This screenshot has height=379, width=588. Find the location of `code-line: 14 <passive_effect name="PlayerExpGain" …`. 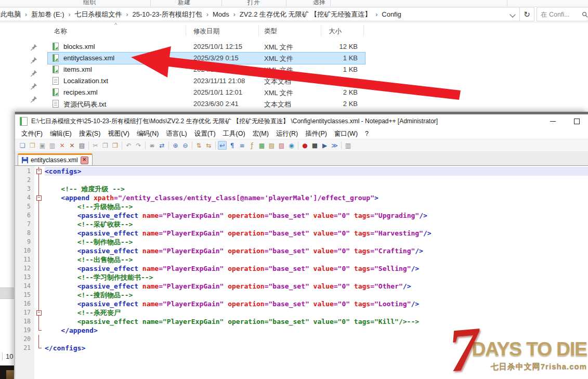

code-line: 14 <passive_effect name="PlayerExpGain" … is located at coordinates (302, 286).